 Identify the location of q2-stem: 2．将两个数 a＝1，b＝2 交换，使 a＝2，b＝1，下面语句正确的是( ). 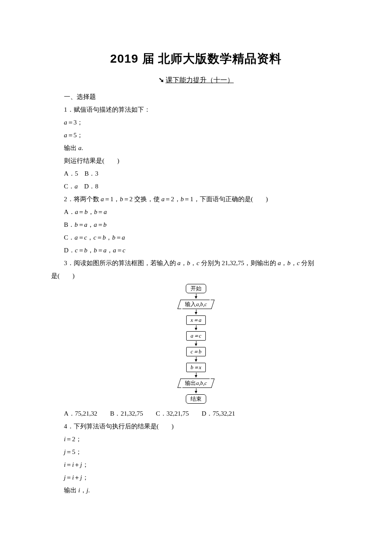
(196, 199).